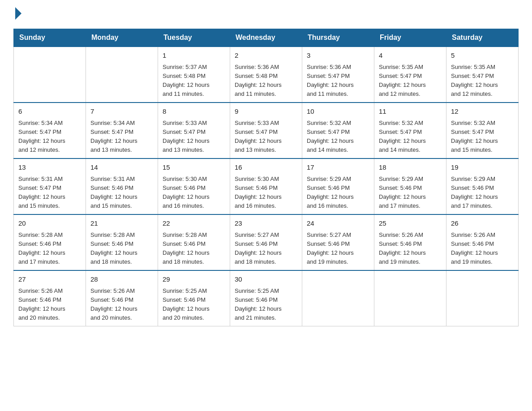 The width and height of the screenshot is (532, 411). What do you see at coordinates (338, 224) in the screenshot?
I see `day-number: 24` at bounding box center [338, 224].